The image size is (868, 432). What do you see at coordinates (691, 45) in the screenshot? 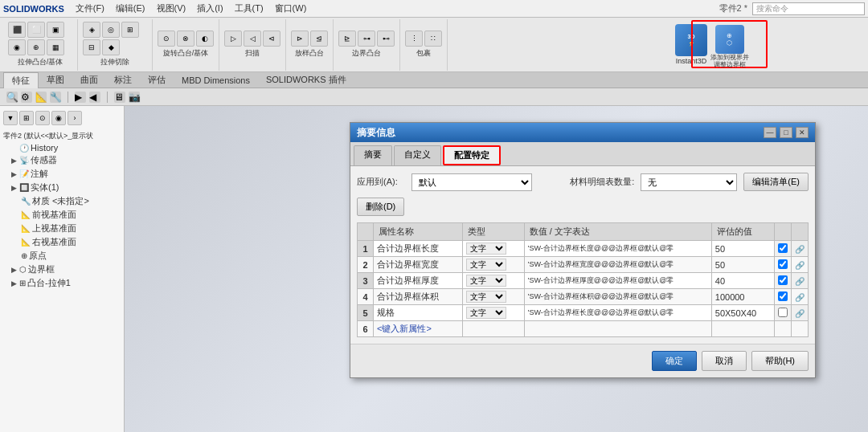
I see `instant3d-button: 3D ⚡ Instant3D` at bounding box center [691, 45].